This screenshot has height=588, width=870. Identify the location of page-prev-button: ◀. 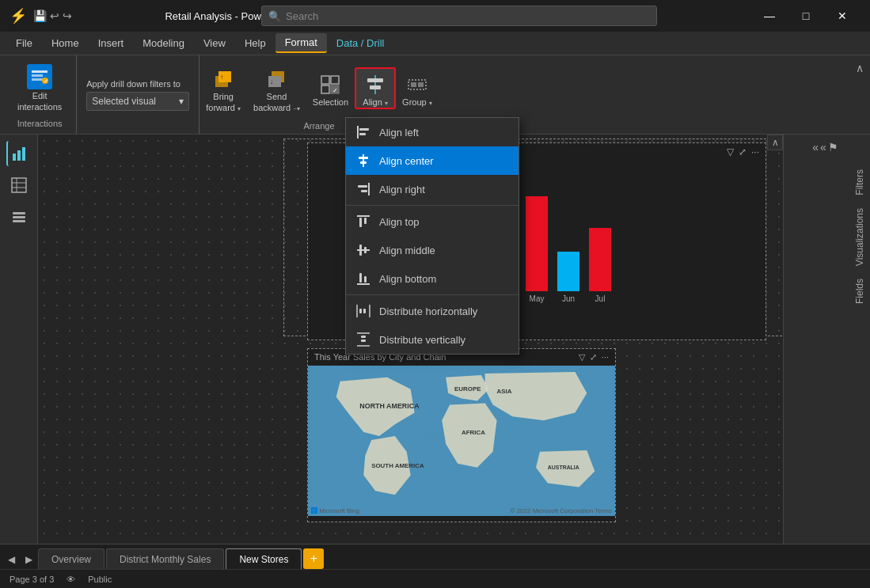
(11, 560).